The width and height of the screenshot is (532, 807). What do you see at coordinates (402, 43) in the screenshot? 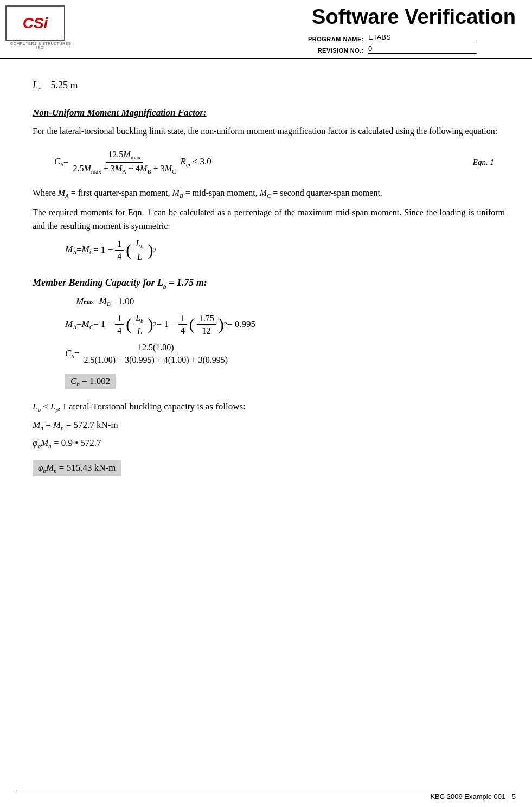
I see `program-info: PROGRAM NAME: ETABS REVISION NO.: 0` at bounding box center [402, 43].